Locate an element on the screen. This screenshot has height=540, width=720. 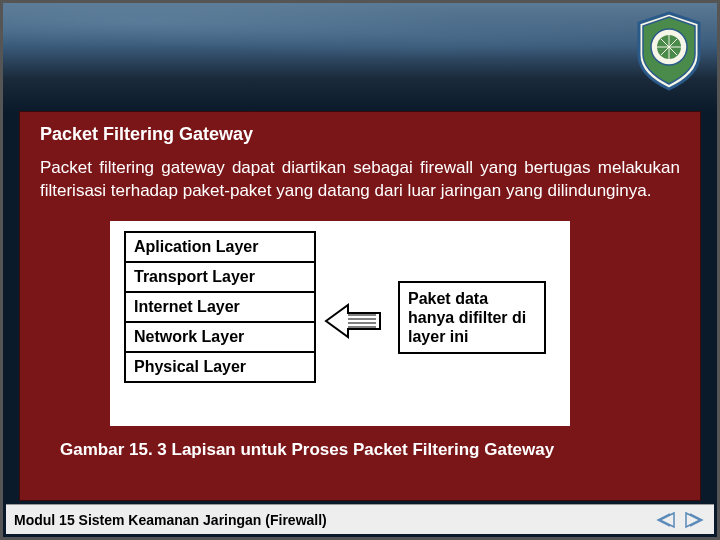
figure-caption: Gambar 15. 3 Lapisan untuk Proses Packet… is located at coordinates (370, 450).